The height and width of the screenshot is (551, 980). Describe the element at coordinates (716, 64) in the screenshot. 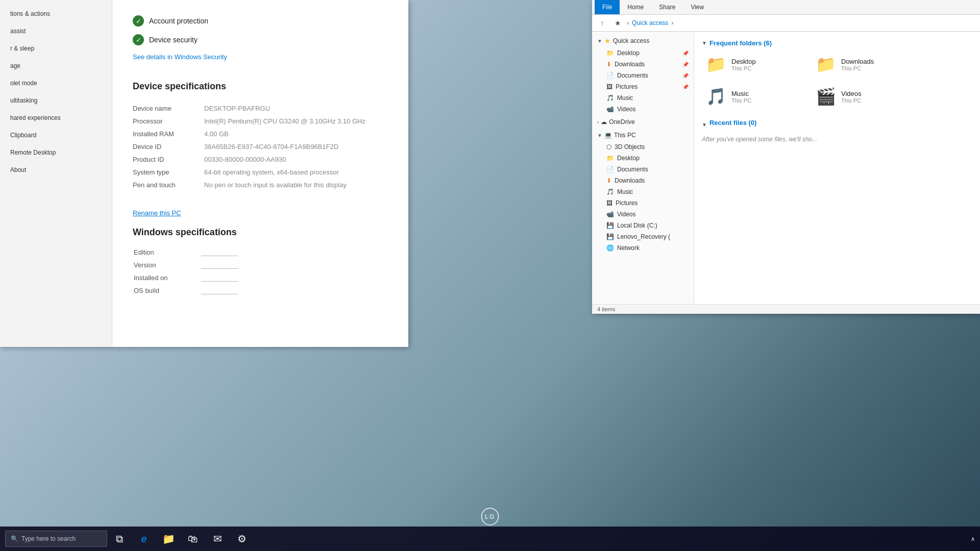

I see `desktop-large-icon: 📁` at that location.